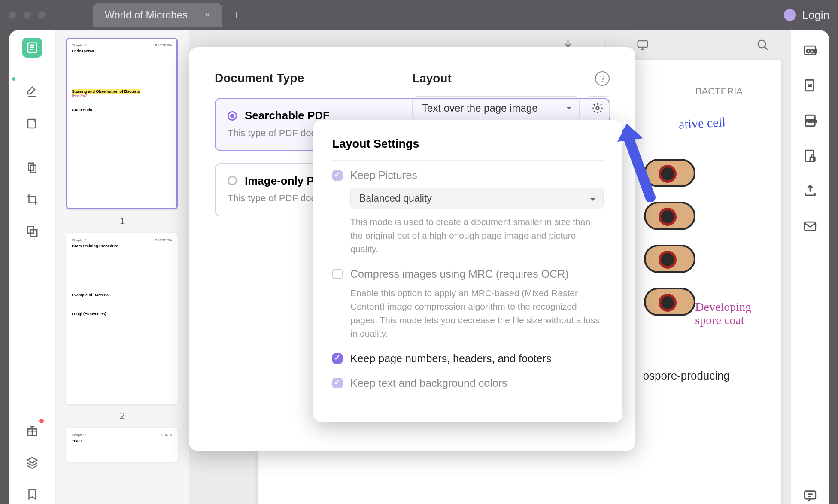 Image resolution: width=838 pixels, height=504 pixels. What do you see at coordinates (32, 48) in the screenshot?
I see `reader-mode-icon` at bounding box center [32, 48].